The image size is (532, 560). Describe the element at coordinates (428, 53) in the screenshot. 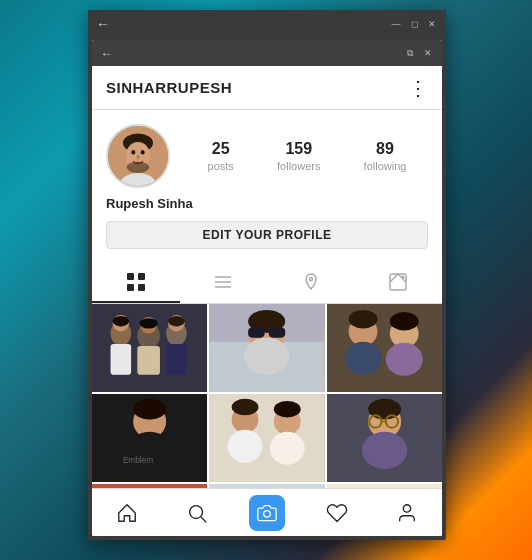

I see `inner-close-button: ✕` at that location.